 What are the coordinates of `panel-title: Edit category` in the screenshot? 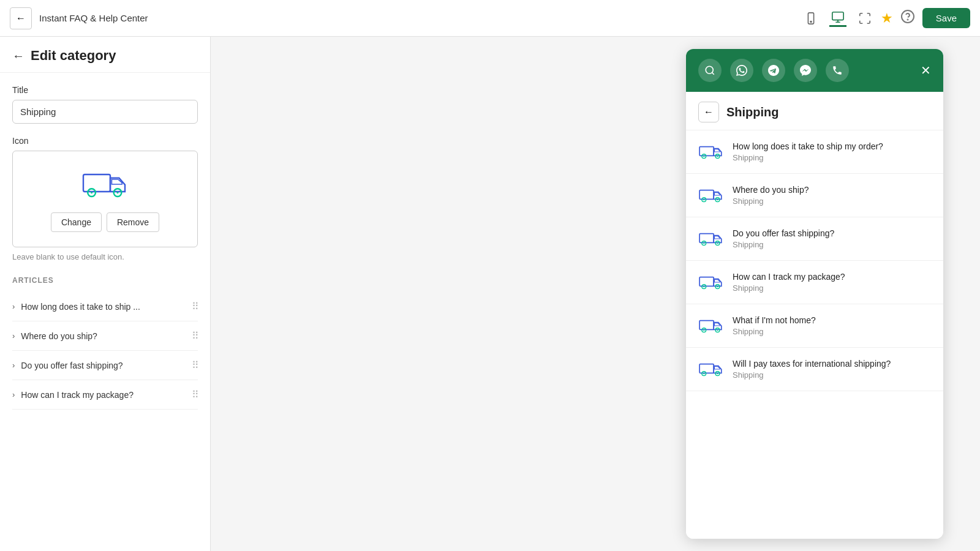 It's located at (74, 56).